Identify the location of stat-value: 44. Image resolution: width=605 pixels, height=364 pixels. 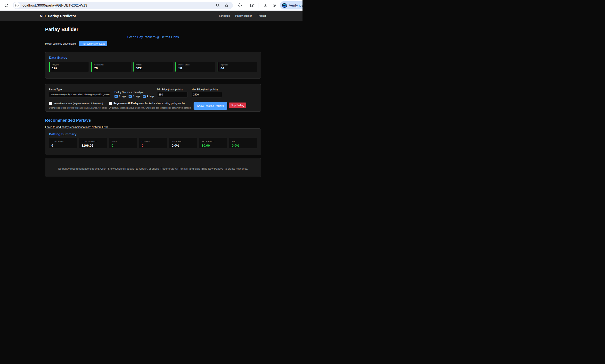
(238, 68).